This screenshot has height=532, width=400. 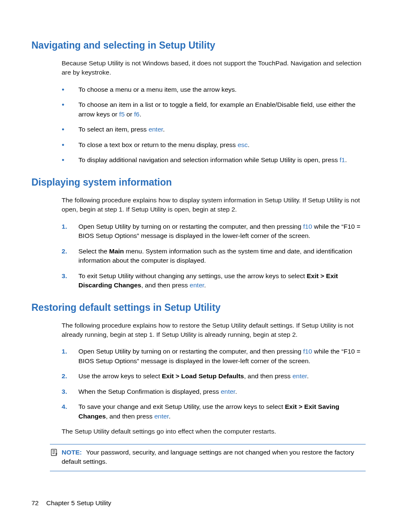 What do you see at coordinates (122, 114) in the screenshot?
I see `key-f5: f5` at bounding box center [122, 114].